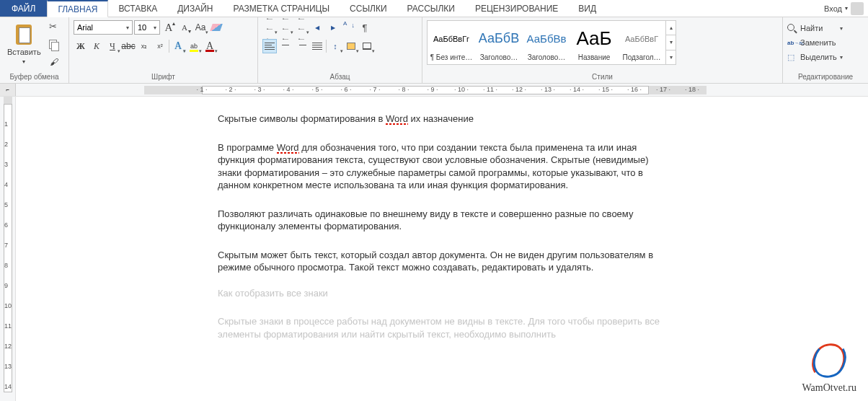 The height and width of the screenshot is (401, 868). Describe the element at coordinates (670, 43) in the screenshot. I see `styles-scroll-down: ▾` at that location.